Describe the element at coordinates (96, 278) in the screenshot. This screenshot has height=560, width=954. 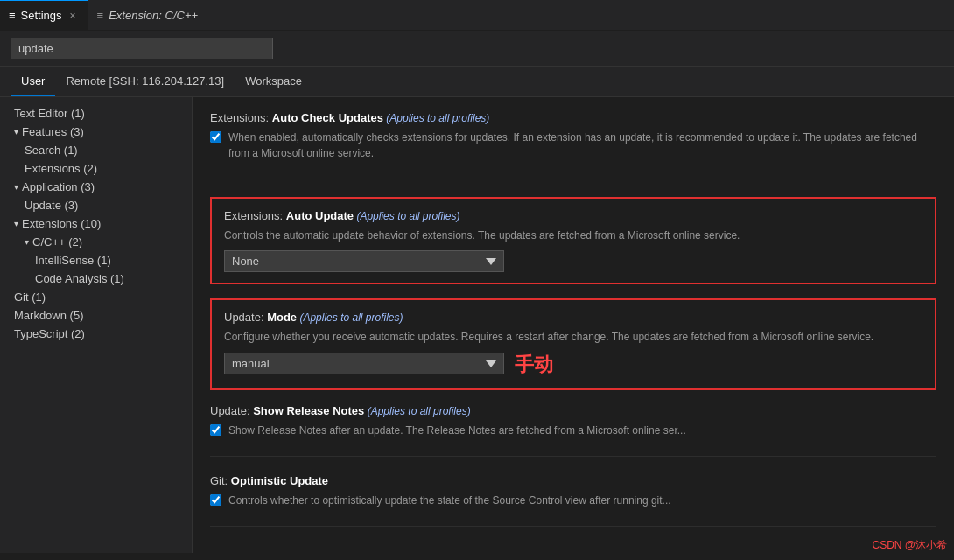
I see `sidebar-item-code-analysis: Code Analysis (1)` at that location.